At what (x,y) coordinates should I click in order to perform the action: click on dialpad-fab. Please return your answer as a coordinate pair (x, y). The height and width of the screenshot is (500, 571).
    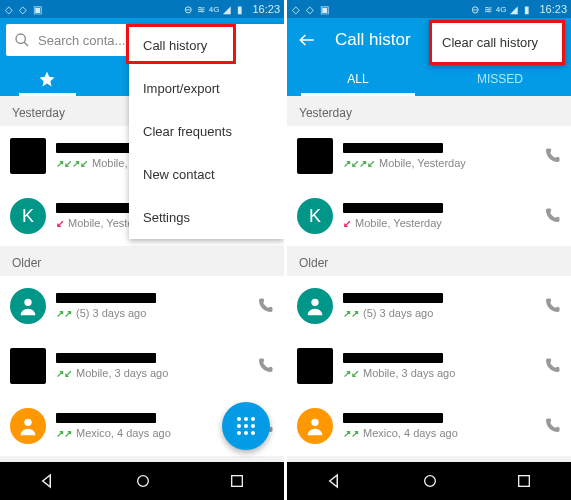
    Looking at the image, I should click on (246, 426).